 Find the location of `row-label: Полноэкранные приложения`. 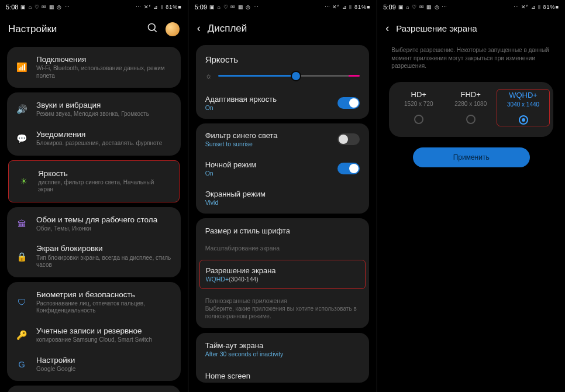

row-label: Полноэкранные приложения is located at coordinates (283, 301).